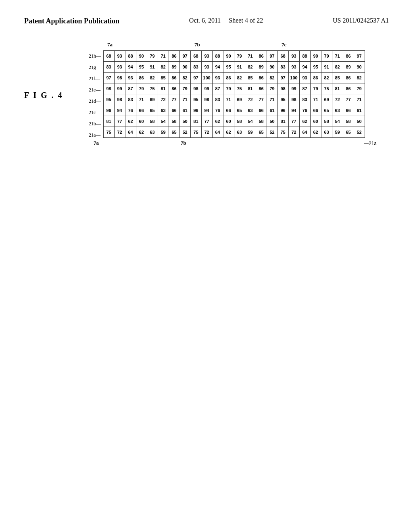  What do you see at coordinates (261, 132) in the screenshot?
I see `cell: 65` at bounding box center [261, 132].